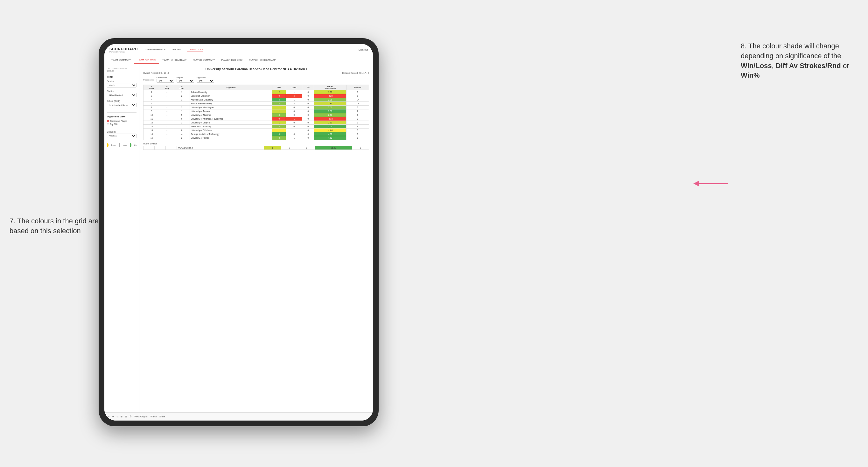  What do you see at coordinates (195, 50) in the screenshot?
I see `nav-committee: COMMITTEE` at bounding box center [195, 50].